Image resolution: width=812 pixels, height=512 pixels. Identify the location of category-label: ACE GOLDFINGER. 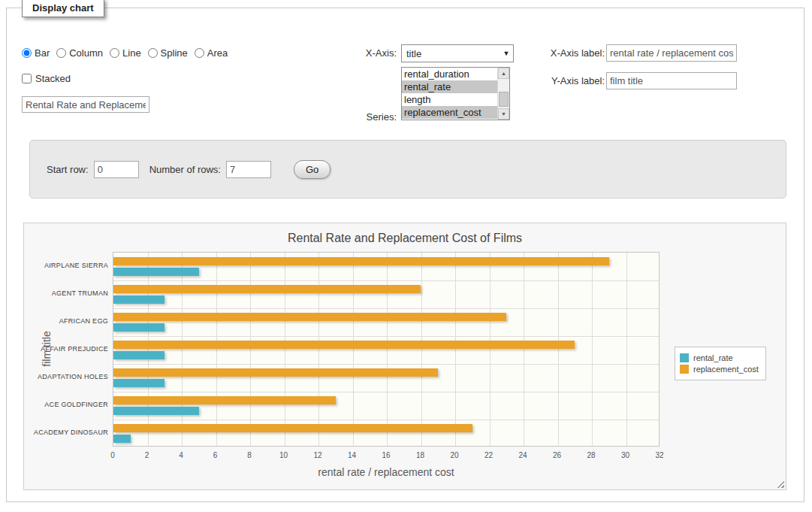
(67, 404).